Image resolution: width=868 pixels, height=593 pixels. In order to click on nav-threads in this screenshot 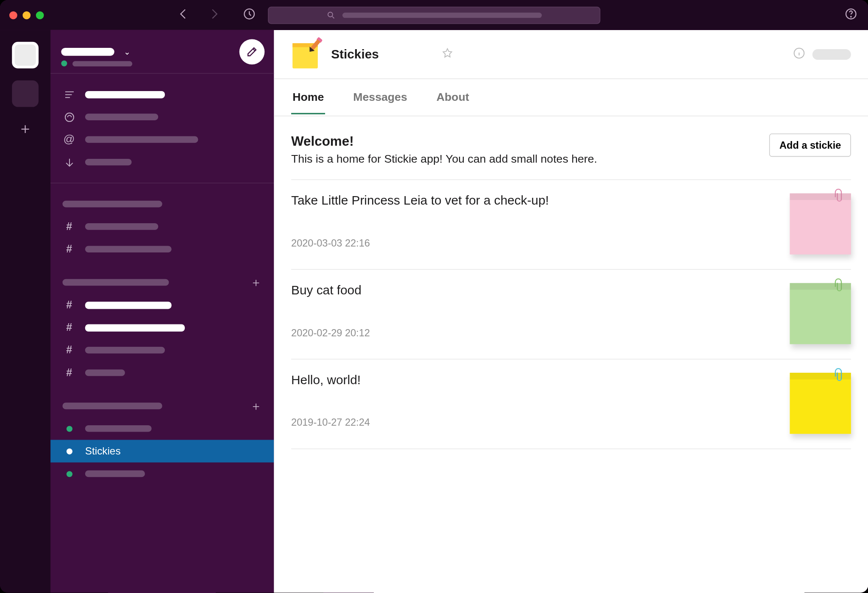, I will do `click(162, 94)`.